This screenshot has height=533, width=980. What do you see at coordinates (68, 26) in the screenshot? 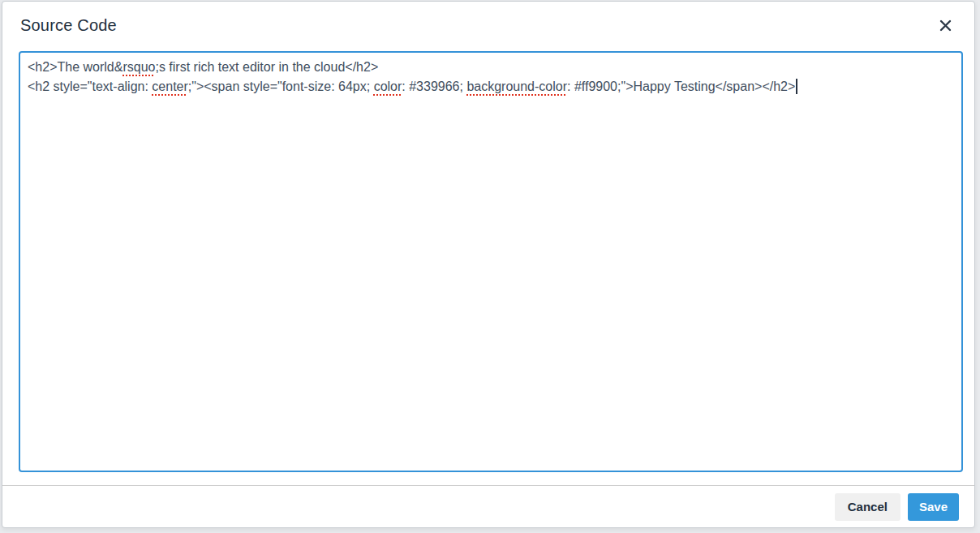
I see `dialog-title: Source Code` at bounding box center [68, 26].